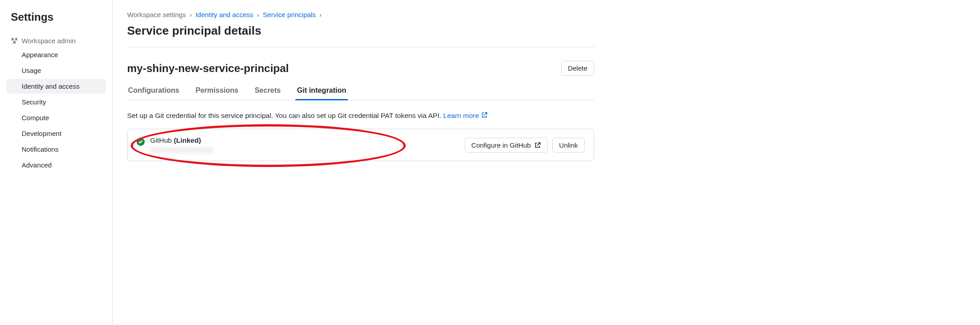 The width and height of the screenshot is (980, 325). Describe the element at coordinates (501, 145) in the screenshot. I see `configure-label: Configure in GitHub` at that location.